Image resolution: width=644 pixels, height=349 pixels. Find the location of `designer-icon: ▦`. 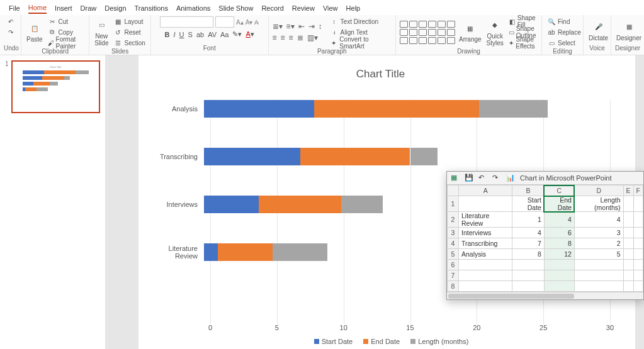

designer-icon: ▦ is located at coordinates (629, 27).